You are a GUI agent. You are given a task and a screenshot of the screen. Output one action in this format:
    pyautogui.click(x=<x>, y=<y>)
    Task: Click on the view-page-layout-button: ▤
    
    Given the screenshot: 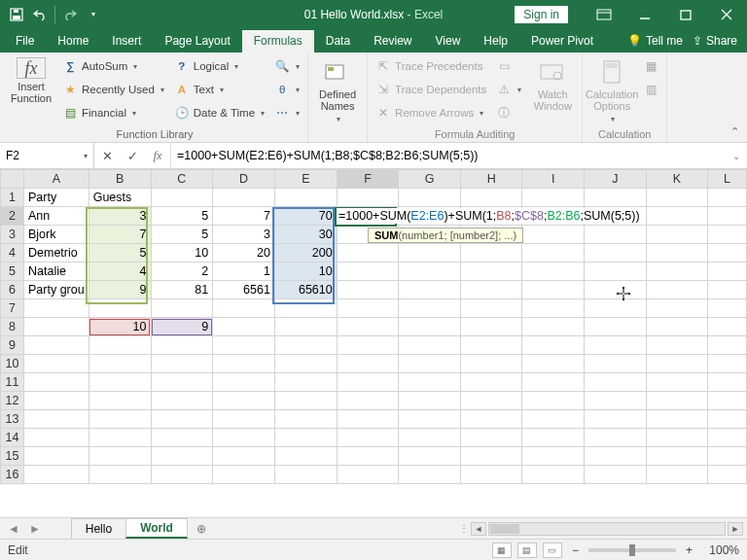 What is the action you would take?
    pyautogui.click(x=527, y=550)
    